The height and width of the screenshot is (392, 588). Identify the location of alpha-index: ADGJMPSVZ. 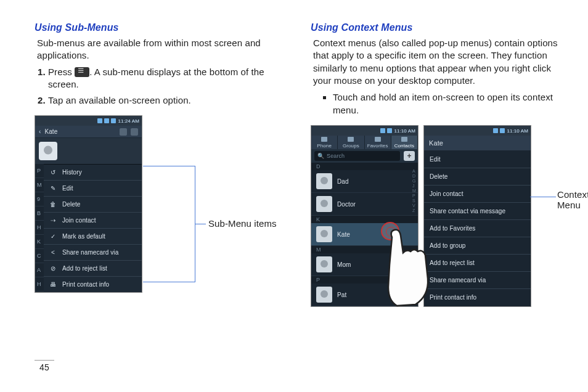
(414, 191).